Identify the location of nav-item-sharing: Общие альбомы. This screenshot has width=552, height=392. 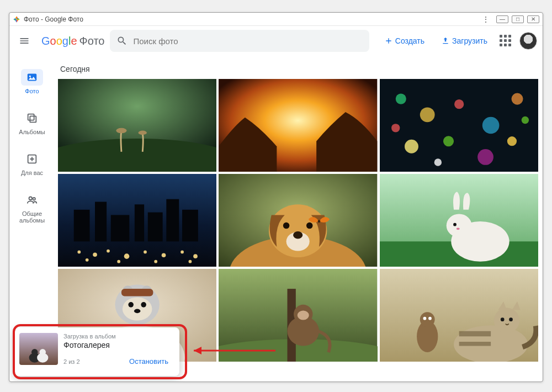
(32, 208).